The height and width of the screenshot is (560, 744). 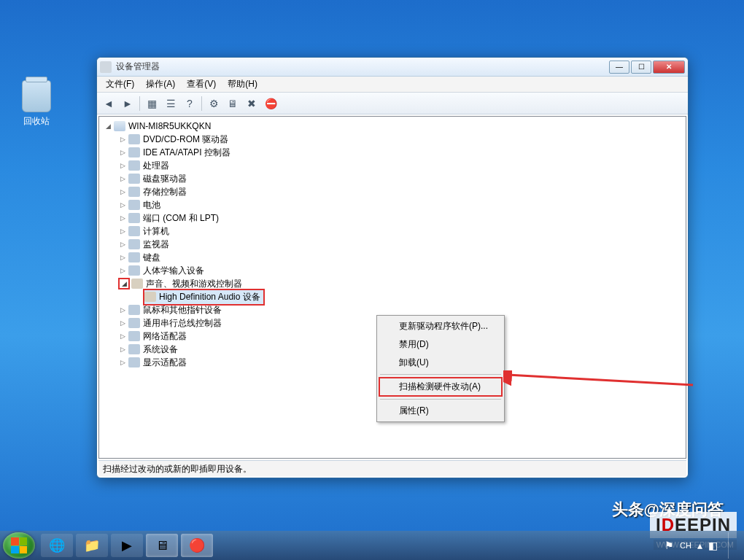 I want to click on nav-back-button: ◄, so click(x=109, y=104).